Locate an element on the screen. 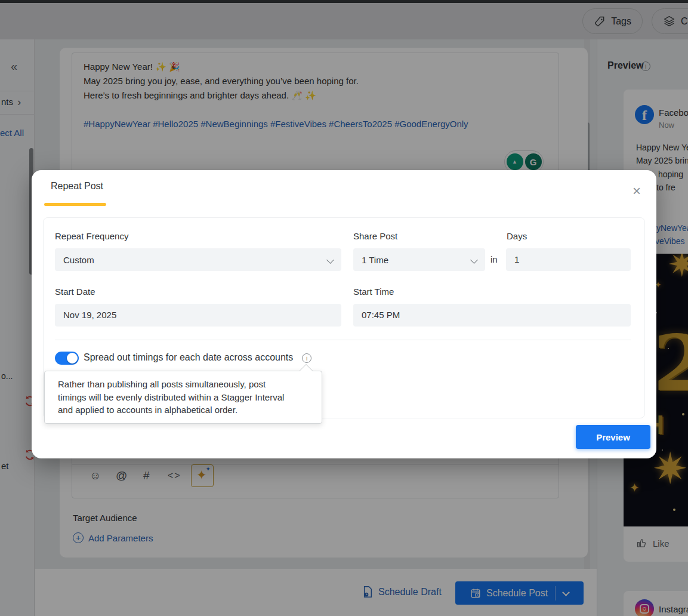 The width and height of the screenshot is (688, 616). modal-title: Repeat Post is located at coordinates (77, 186).